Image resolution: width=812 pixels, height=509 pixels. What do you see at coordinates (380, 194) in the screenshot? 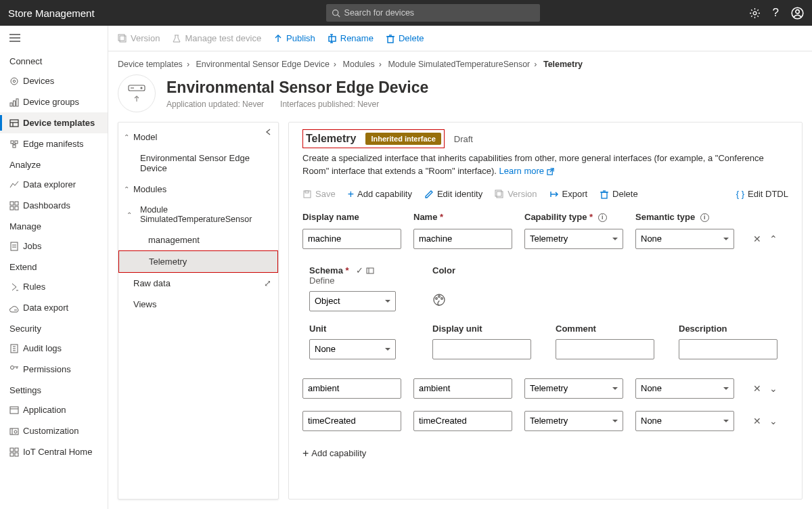
I see `add-capability-button: +Add capability` at bounding box center [380, 194].